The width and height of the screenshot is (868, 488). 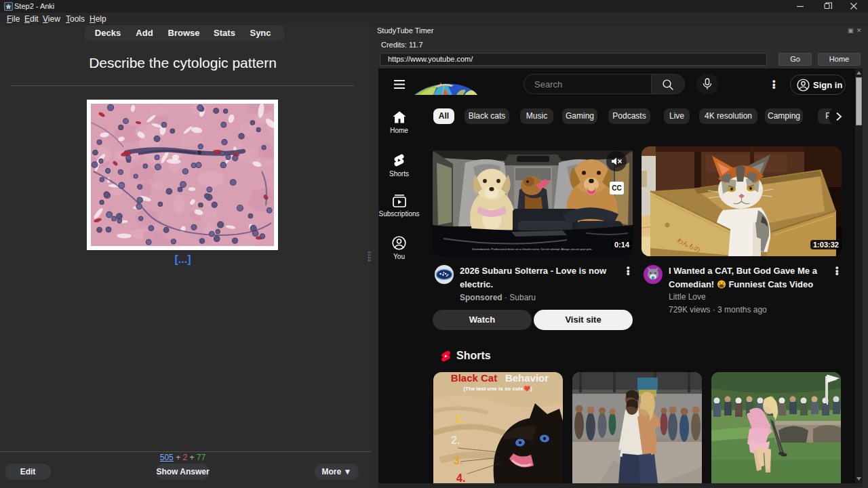 I want to click on svg-text: 2., so click(x=456, y=441).